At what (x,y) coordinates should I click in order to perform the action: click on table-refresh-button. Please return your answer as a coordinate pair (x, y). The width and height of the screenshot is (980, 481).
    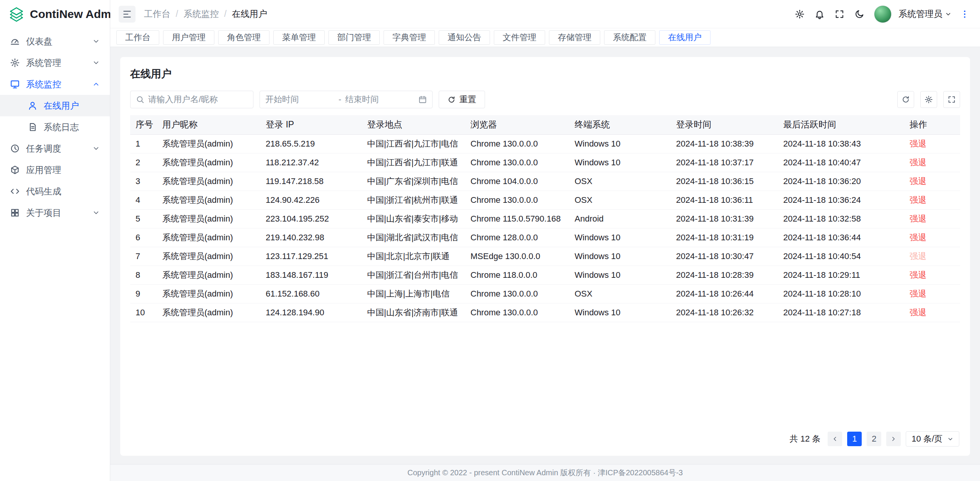
    Looking at the image, I should click on (906, 99).